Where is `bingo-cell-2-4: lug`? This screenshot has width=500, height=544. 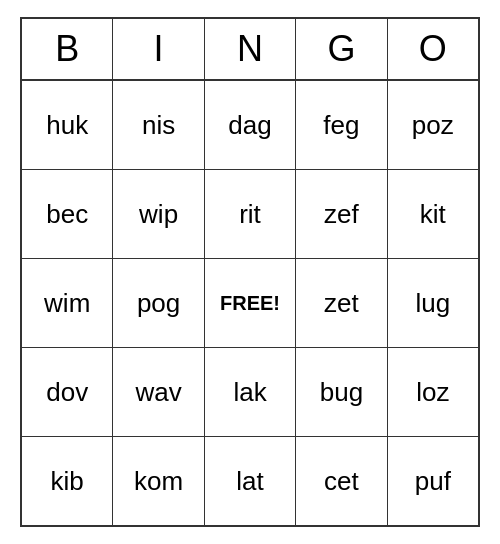 bingo-cell-2-4: lug is located at coordinates (433, 303).